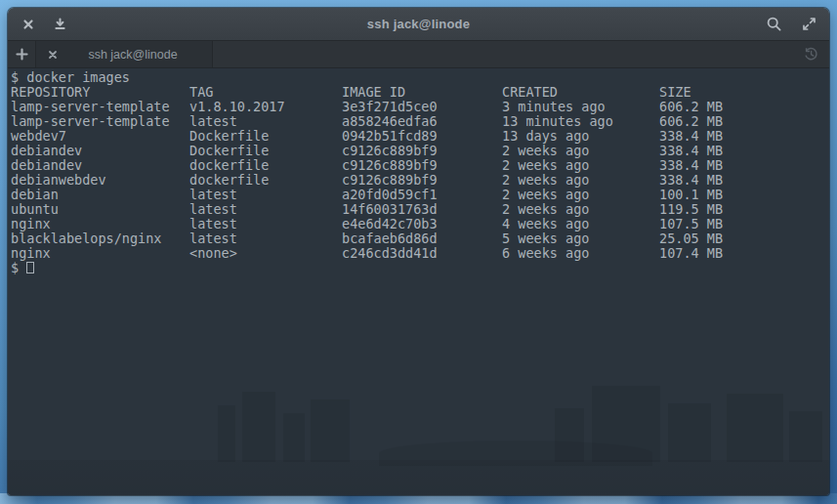 The image size is (837, 504). What do you see at coordinates (51, 92) in the screenshot?
I see `column-header: REPOSITORY` at bounding box center [51, 92].